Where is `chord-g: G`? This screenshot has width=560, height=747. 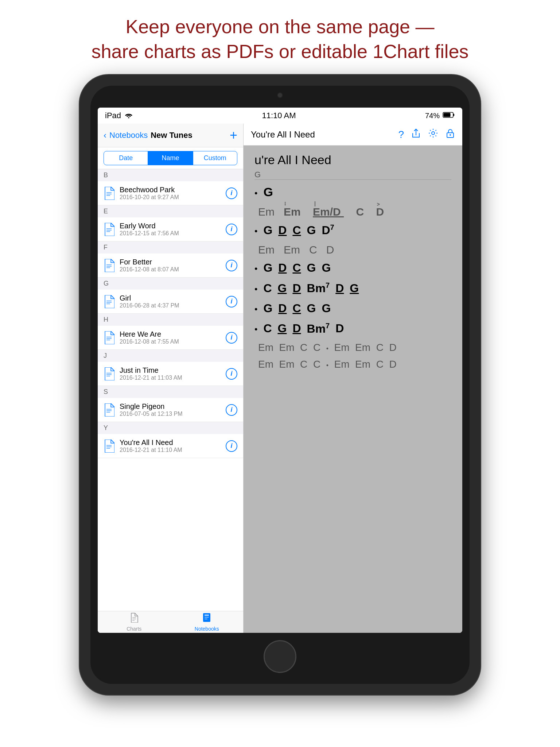 chord-g: G is located at coordinates (268, 268).